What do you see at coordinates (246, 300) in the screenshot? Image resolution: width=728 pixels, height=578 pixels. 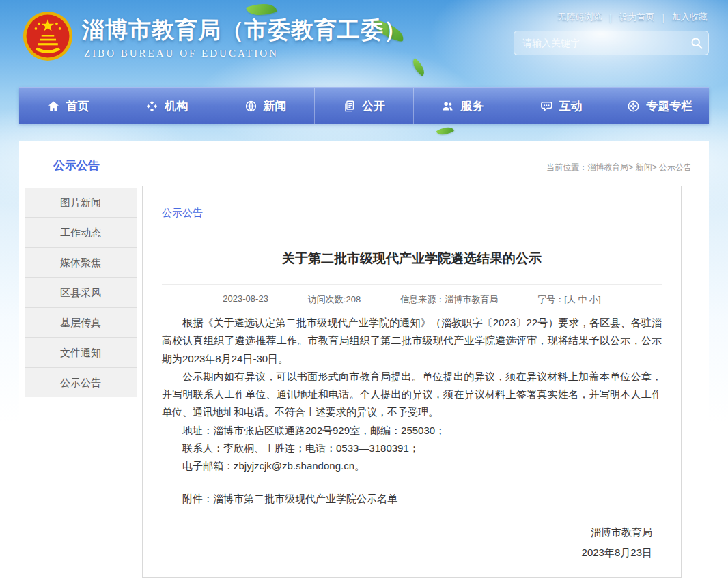 I see `publish-date: 2023-08-23` at bounding box center [246, 300].